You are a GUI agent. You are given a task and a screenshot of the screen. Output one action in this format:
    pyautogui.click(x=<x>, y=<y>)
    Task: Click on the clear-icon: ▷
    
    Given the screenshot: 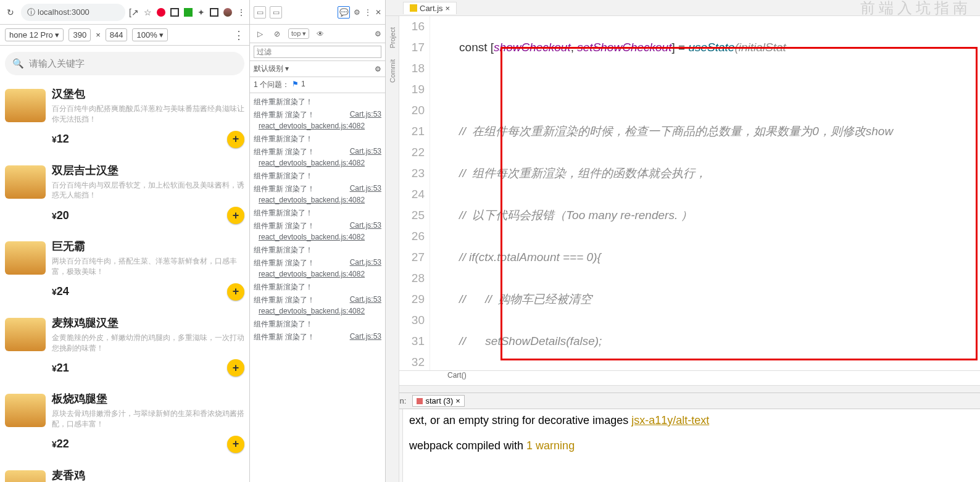 What is the action you would take?
    pyautogui.click(x=260, y=34)
    